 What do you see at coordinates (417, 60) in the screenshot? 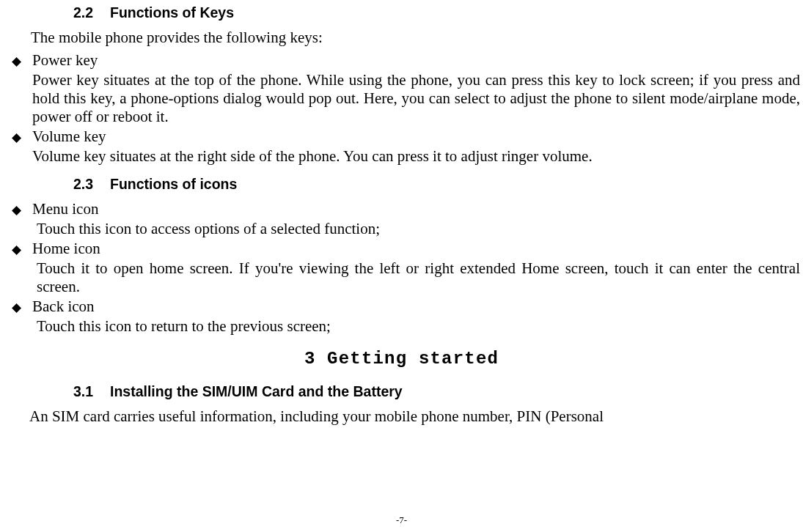
I see `item-title: Power key` at bounding box center [417, 60].